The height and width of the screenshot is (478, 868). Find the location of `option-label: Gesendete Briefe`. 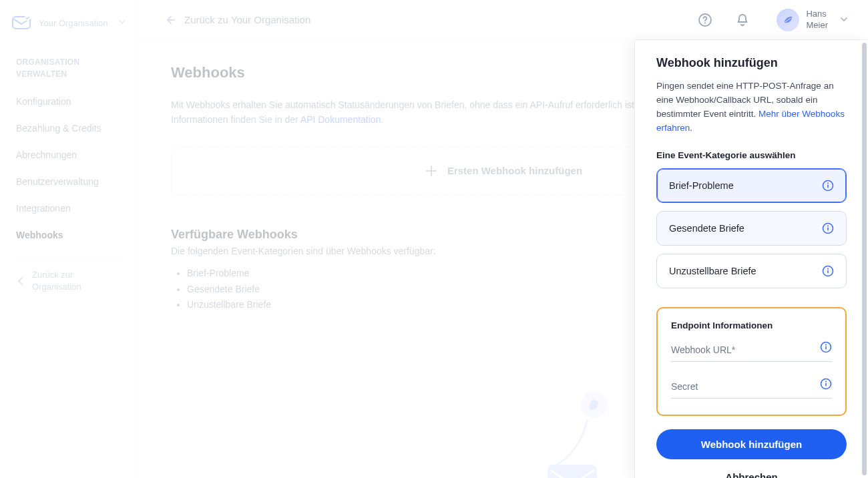

option-label: Gesendete Briefe is located at coordinates (706, 228).